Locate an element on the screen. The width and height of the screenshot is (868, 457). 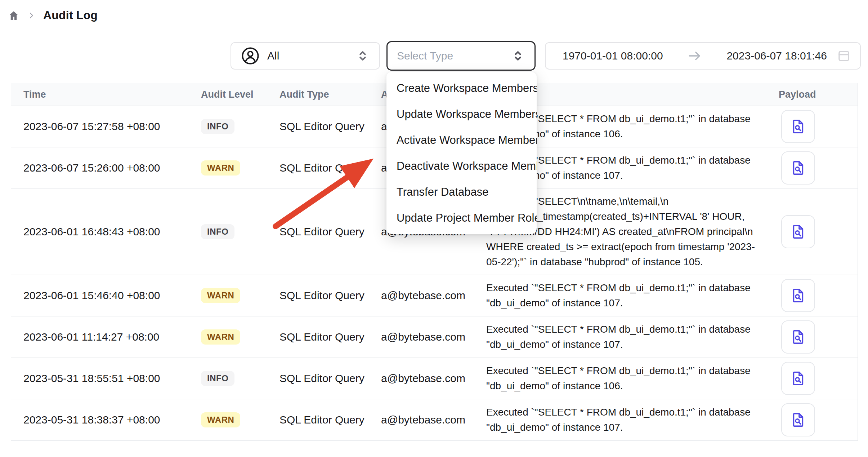
date-range-picker: 1970-01-01 08:00:00 2023-06-07 18:01:46 is located at coordinates (703, 56).